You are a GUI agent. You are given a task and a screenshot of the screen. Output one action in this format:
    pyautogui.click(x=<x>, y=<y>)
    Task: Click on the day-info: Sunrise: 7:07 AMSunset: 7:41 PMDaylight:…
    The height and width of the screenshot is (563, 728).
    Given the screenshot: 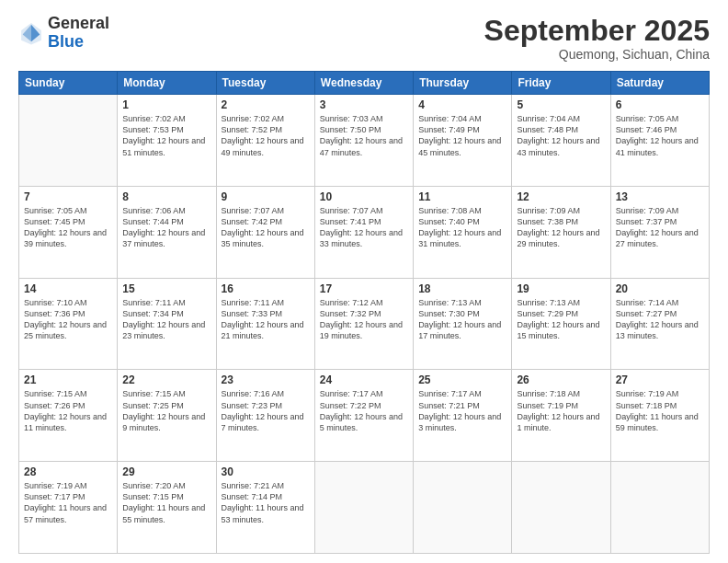 What is the action you would take?
    pyautogui.click(x=364, y=228)
    